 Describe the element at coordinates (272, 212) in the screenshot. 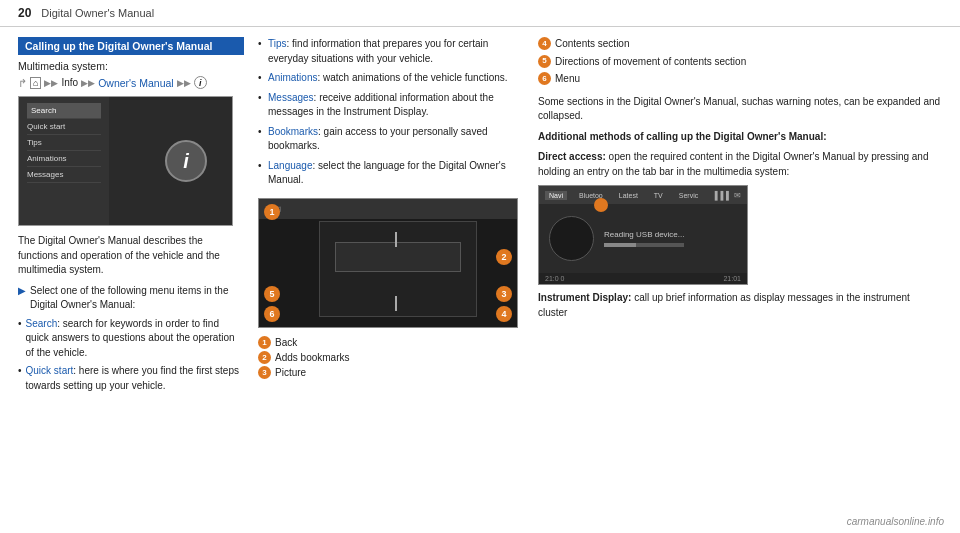

I see `diag-num-1: 1` at that location.